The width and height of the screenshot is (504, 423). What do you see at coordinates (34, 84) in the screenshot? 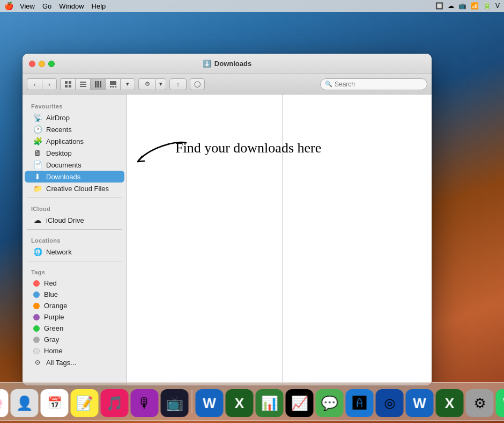
I see `back-button: ‹` at bounding box center [34, 84].